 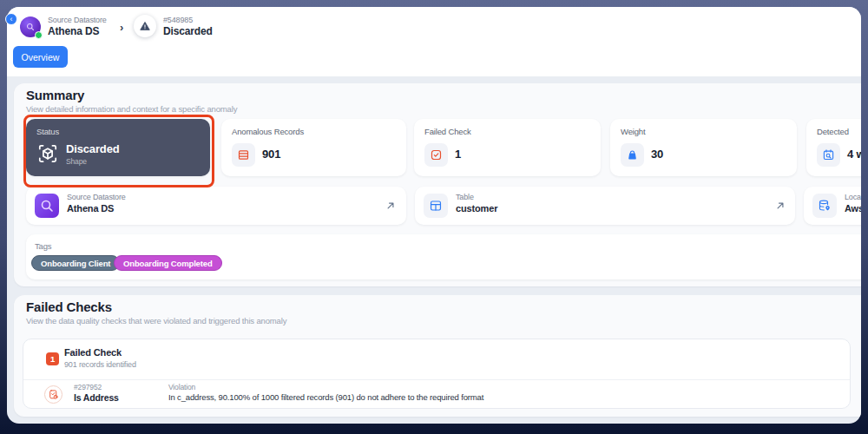 What do you see at coordinates (437, 394) in the screenshot?
I see `failed-check-row: #297952 Is Address Violation In c_addres…` at bounding box center [437, 394].